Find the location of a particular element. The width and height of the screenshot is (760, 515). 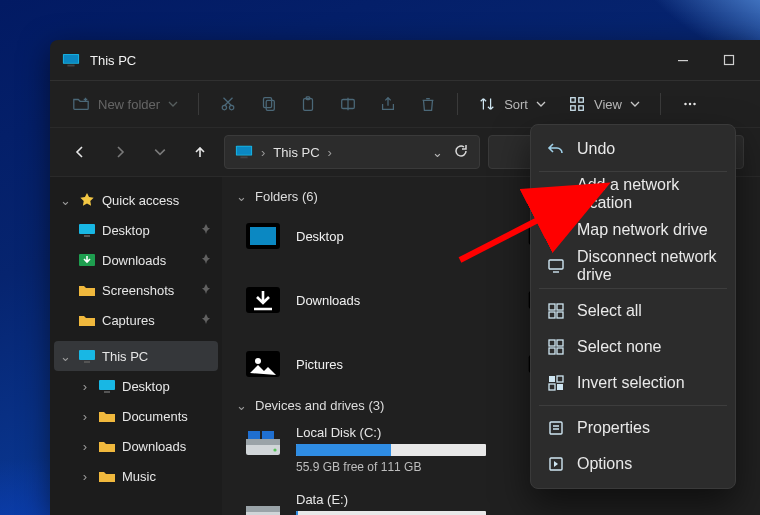

share-button is located at coordinates (388, 104).